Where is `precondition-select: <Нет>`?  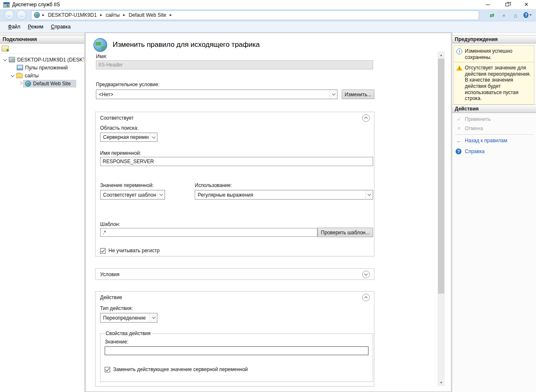 precondition-select: <Нет> is located at coordinates (217, 95).